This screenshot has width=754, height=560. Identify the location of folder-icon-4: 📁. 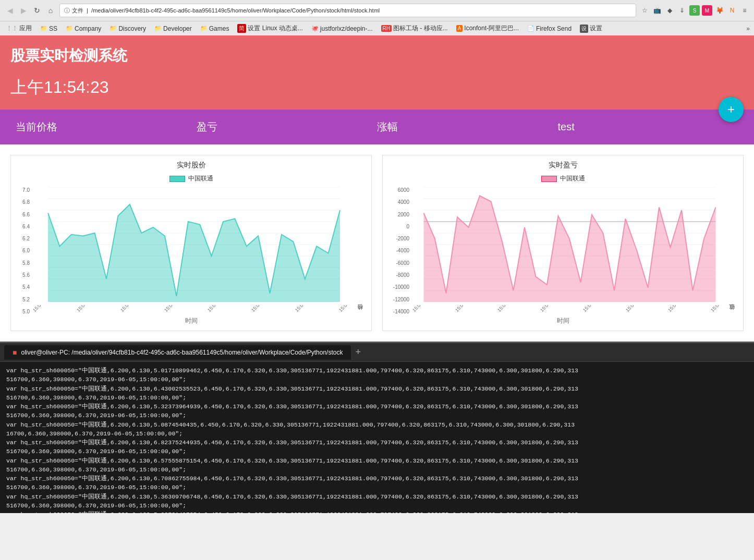
(158, 28).